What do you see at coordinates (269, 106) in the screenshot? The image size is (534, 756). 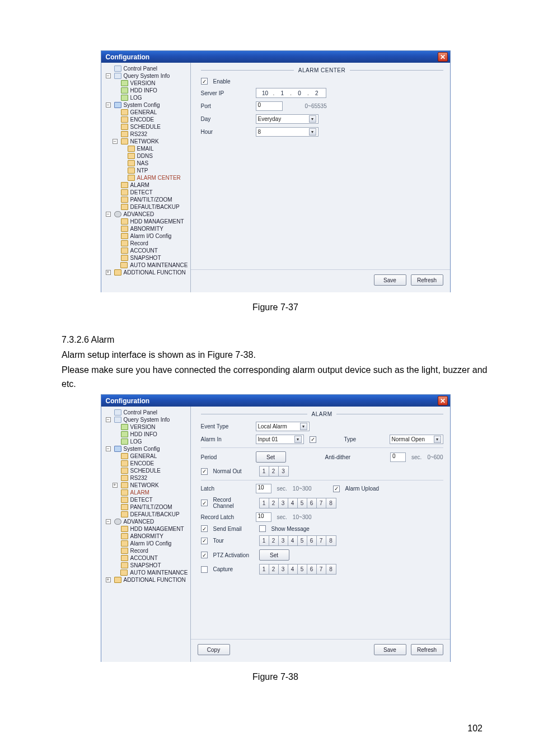 I see `port-input: 0` at bounding box center [269, 106].